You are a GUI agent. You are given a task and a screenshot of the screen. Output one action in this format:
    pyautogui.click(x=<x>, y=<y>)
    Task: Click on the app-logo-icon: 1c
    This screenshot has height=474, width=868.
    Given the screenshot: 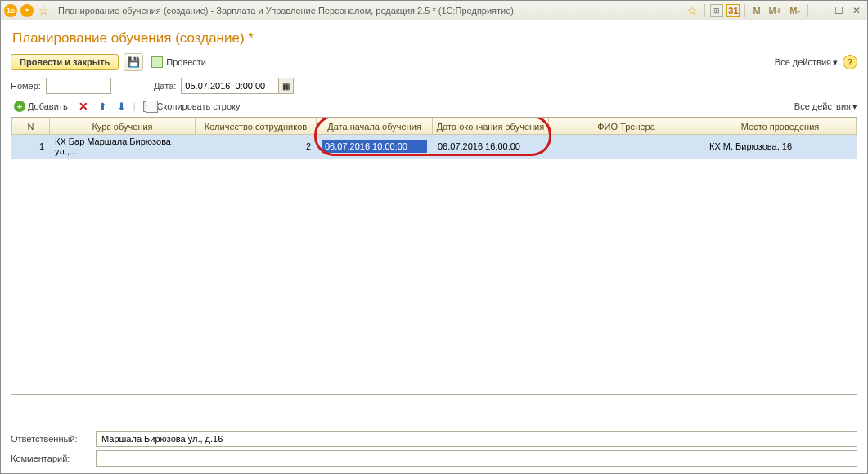 What is the action you would take?
    pyautogui.click(x=11, y=11)
    